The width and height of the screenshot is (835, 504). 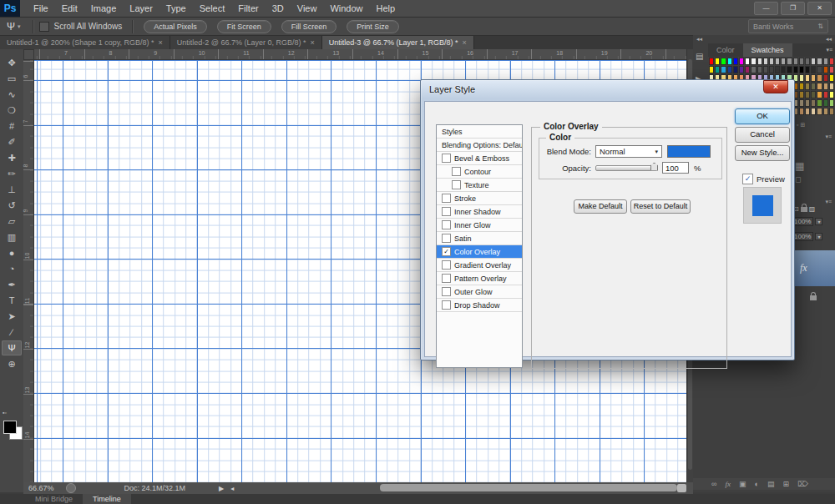 What do you see at coordinates (800, 166) in the screenshot?
I see `styles-grid-icon: ▦` at bounding box center [800, 166].